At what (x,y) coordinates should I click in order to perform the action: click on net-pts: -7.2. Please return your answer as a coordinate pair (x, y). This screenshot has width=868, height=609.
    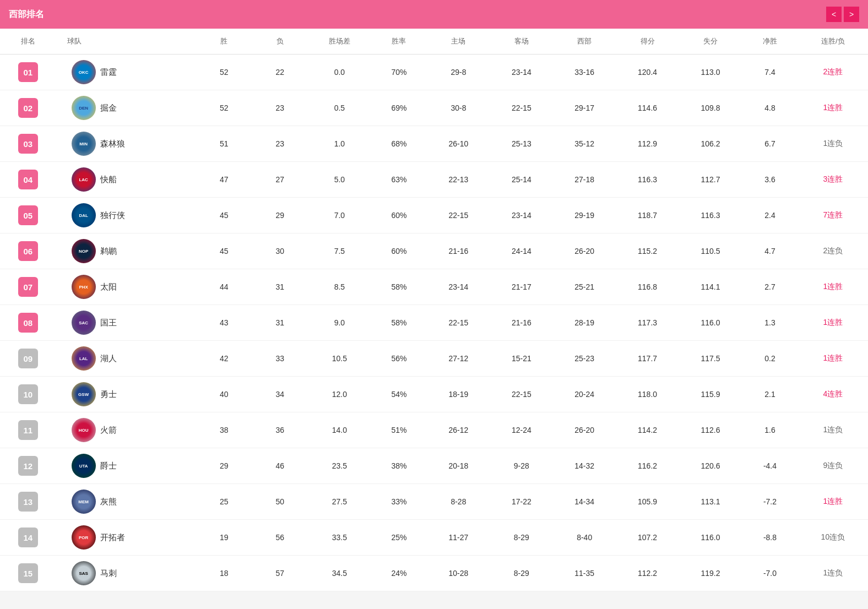
    Looking at the image, I should click on (770, 502).